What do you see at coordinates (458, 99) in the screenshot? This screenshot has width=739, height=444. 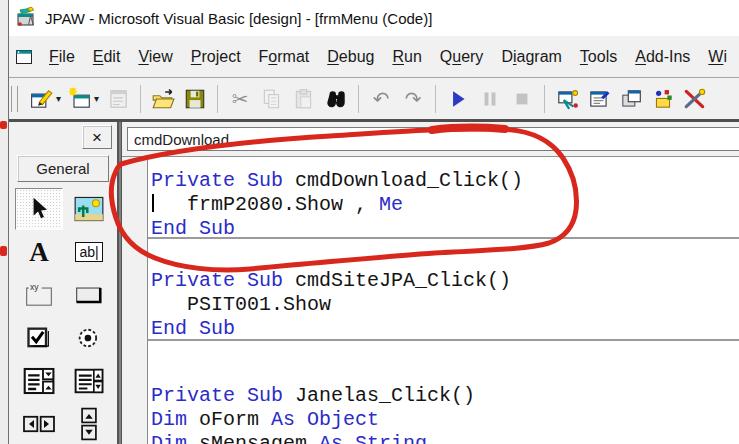 I see `start-icon` at bounding box center [458, 99].